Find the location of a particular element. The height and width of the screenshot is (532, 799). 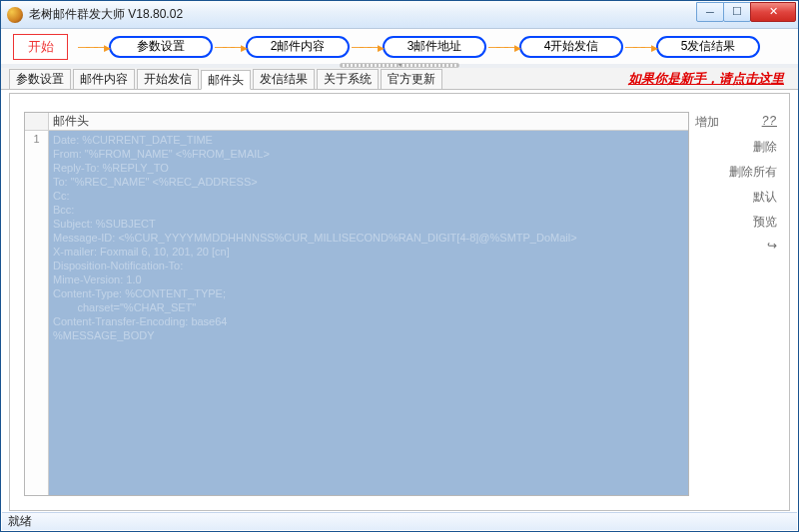

step-bar: 开始 ——— 参数设置 ——— 2邮件内容 ——— 3邮件地址 ——— 4开始发… is located at coordinates (400, 46).